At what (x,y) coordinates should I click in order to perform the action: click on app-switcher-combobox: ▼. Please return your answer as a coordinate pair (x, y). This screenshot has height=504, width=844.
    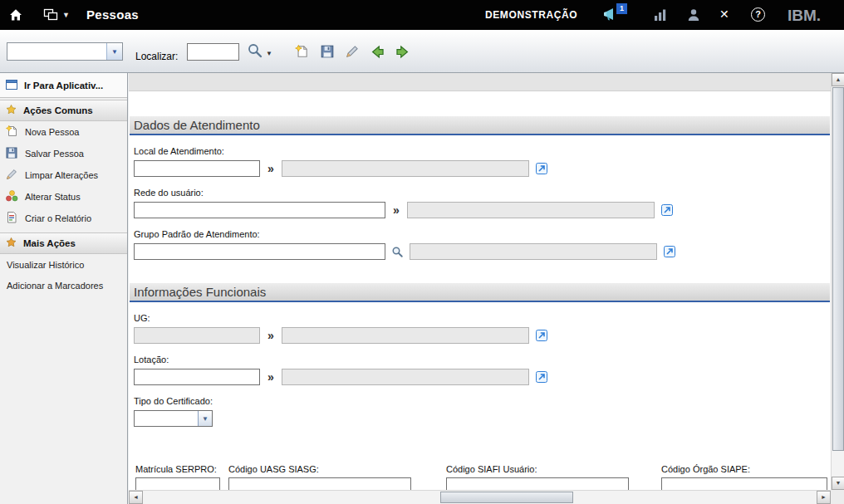
    Looking at the image, I should click on (65, 51).